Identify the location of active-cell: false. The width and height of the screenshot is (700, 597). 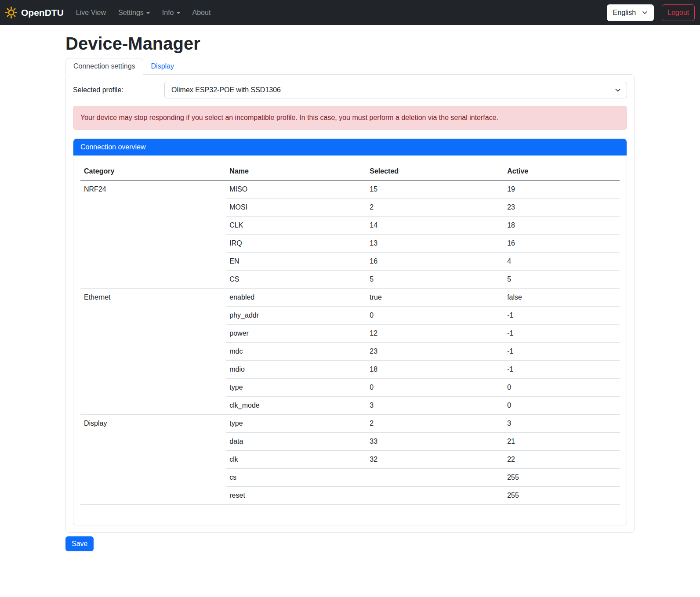
(562, 298).